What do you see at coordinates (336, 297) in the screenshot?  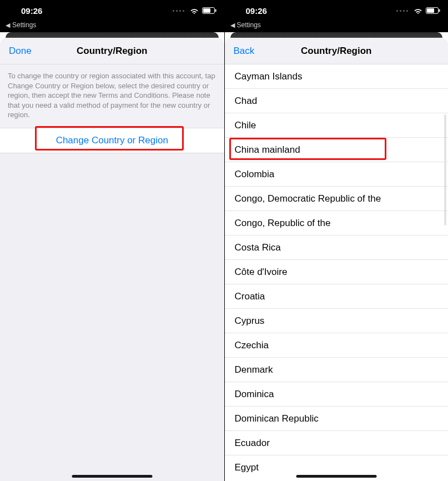 I see `country-row: Croatia` at bounding box center [336, 297].